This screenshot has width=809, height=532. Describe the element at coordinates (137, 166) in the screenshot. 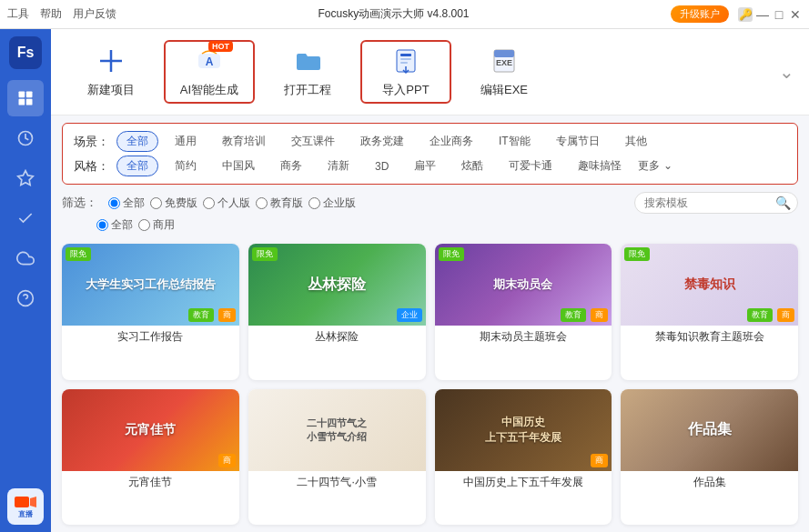

I see `style-tag-all: 全部` at that location.